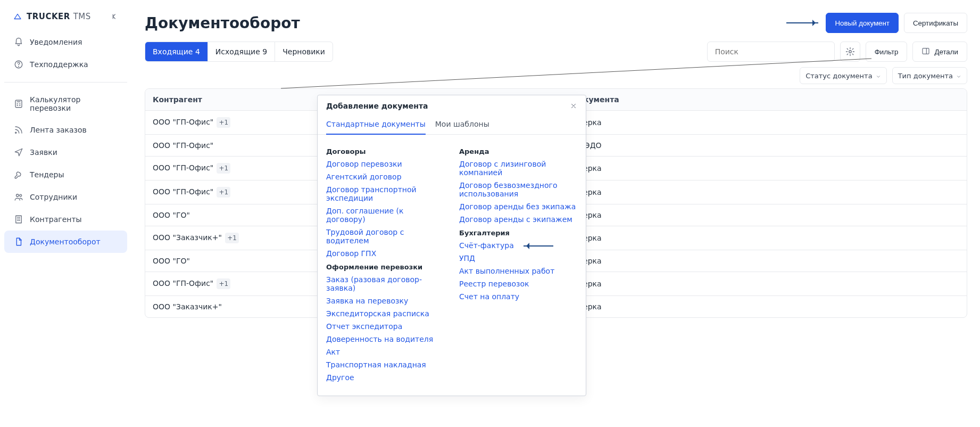  What do you see at coordinates (940, 52) in the screenshot?
I see `details-button: Детали` at bounding box center [940, 52].